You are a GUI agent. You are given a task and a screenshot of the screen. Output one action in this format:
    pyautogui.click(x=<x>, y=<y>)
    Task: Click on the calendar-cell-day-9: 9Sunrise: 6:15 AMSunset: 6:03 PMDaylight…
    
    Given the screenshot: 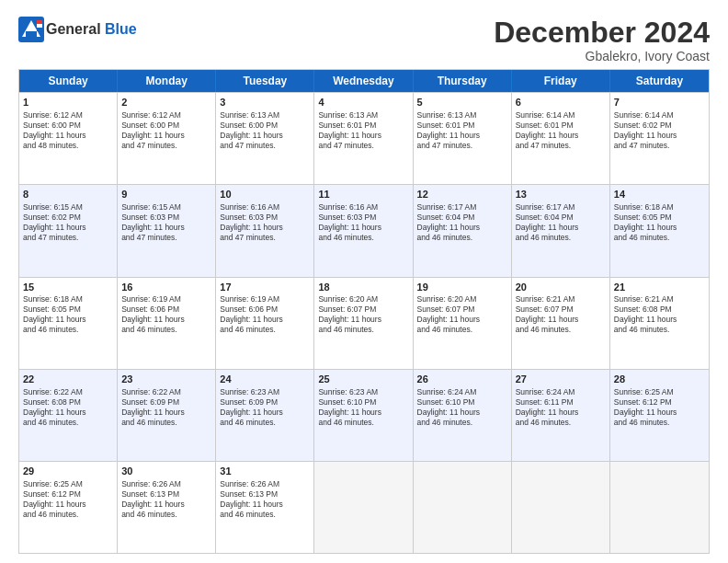 What is the action you would take?
    pyautogui.click(x=167, y=230)
    